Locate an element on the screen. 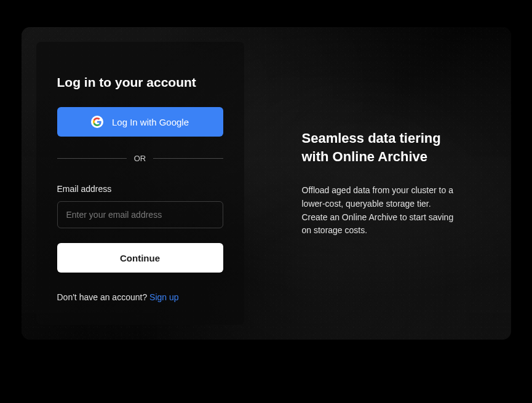 This screenshot has width=532, height=403. promo-body: Offload aged data from your cluster to a… is located at coordinates (379, 210).